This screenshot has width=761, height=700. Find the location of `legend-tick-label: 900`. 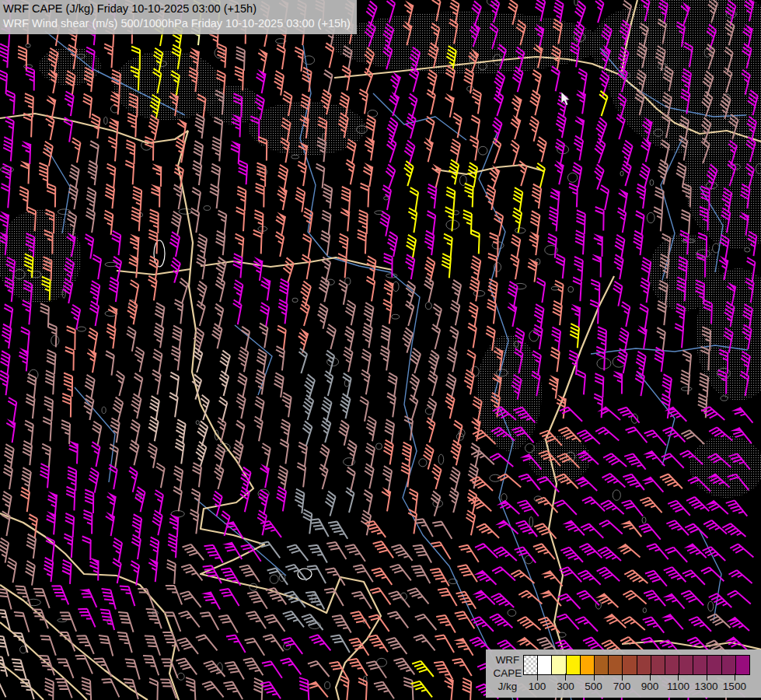

legend-tick-label: 900 is located at coordinates (650, 686).